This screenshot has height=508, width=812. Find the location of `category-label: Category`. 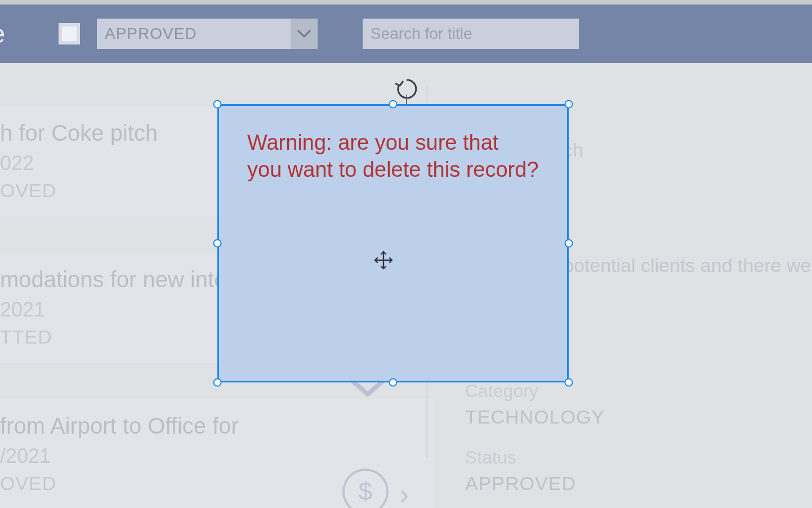

category-label: Category is located at coordinates (535, 391).